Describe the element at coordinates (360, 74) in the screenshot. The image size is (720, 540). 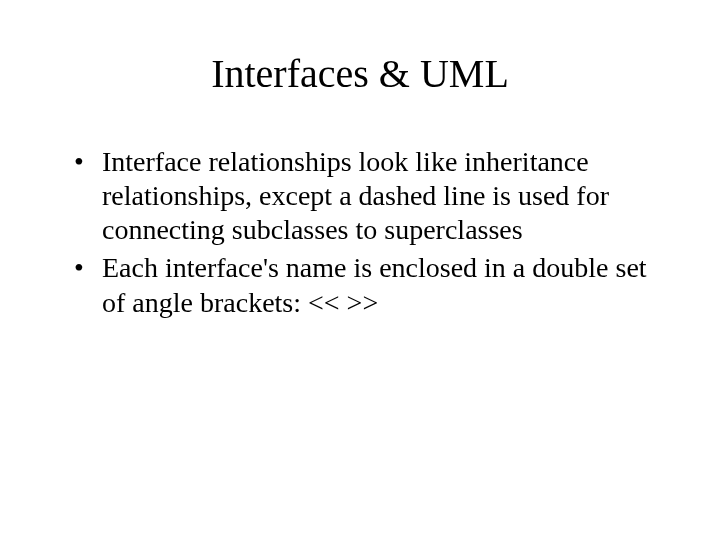
I see `slide-title: Interfaces & UML` at that location.